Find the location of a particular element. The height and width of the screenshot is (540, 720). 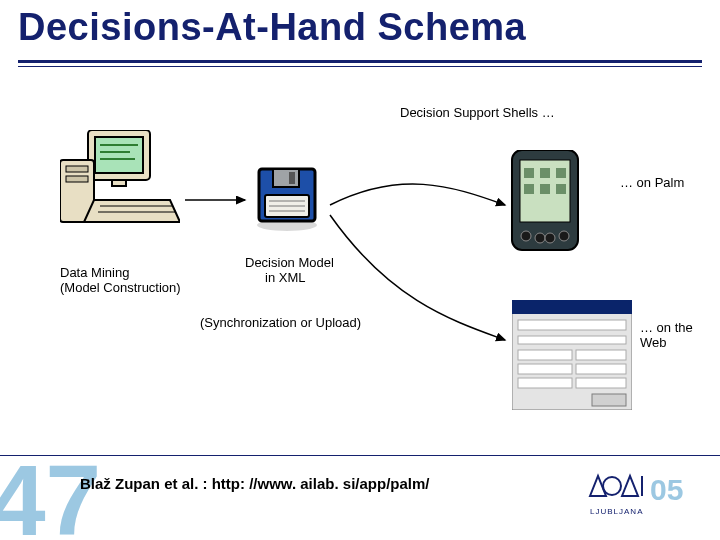

label-decision-model-1: Decision Model is located at coordinates (290, 262).